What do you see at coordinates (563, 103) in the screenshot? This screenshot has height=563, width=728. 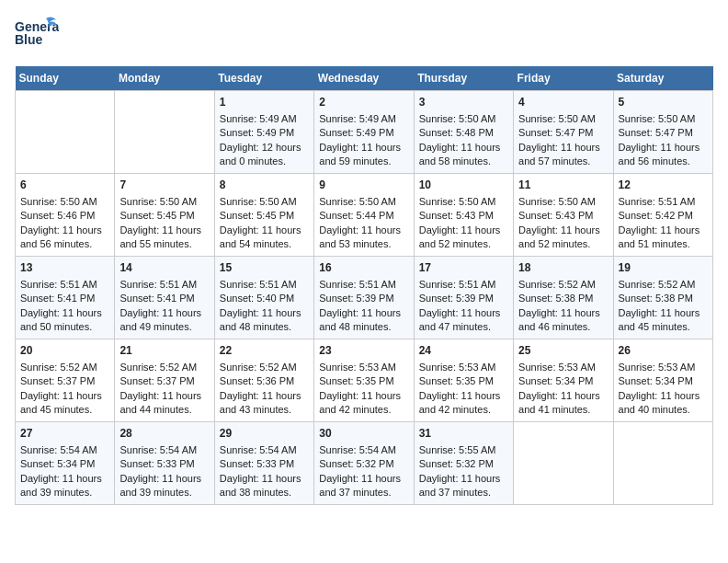 I see `day-number: 4` at bounding box center [563, 103].